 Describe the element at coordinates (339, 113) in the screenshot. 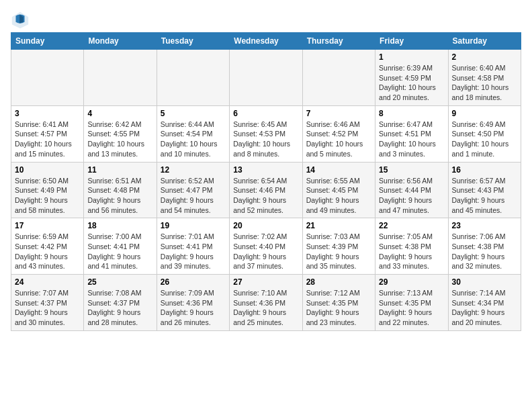

I see `day-number: 7` at that location.